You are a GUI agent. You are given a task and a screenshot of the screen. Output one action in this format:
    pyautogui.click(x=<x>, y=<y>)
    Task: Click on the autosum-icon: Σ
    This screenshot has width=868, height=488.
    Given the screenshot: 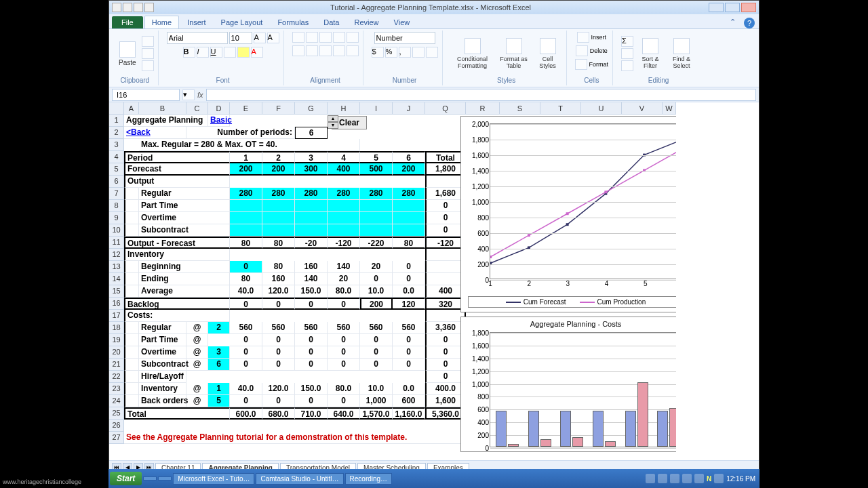 What is the action you would take?
    pyautogui.click(x=627, y=41)
    